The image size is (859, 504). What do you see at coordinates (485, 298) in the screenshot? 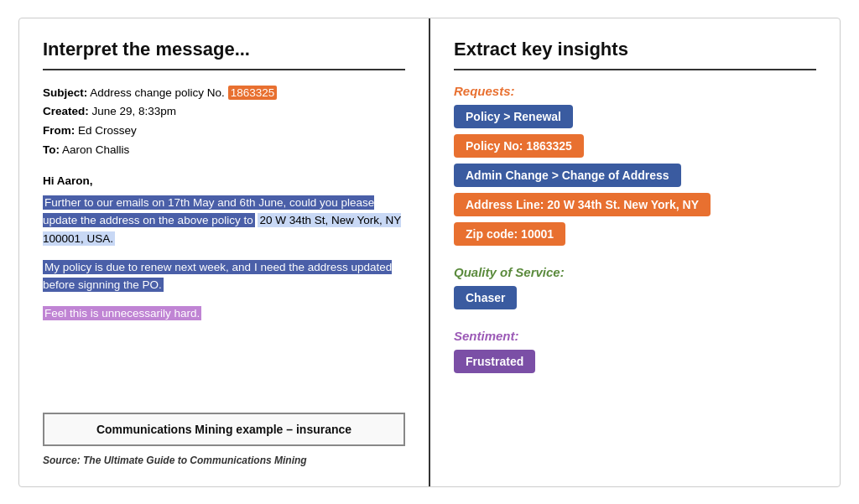
I see `qos-tag-0: Chaser` at bounding box center [485, 298].